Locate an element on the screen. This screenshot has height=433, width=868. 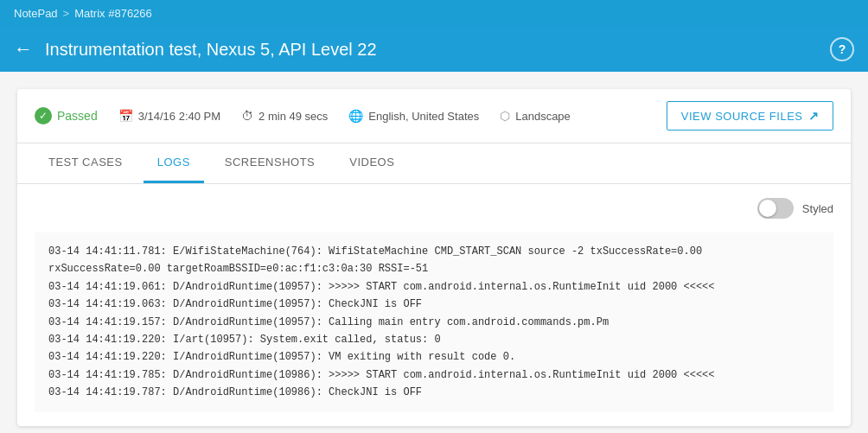
time-icon: ⏱ is located at coordinates (247, 116).